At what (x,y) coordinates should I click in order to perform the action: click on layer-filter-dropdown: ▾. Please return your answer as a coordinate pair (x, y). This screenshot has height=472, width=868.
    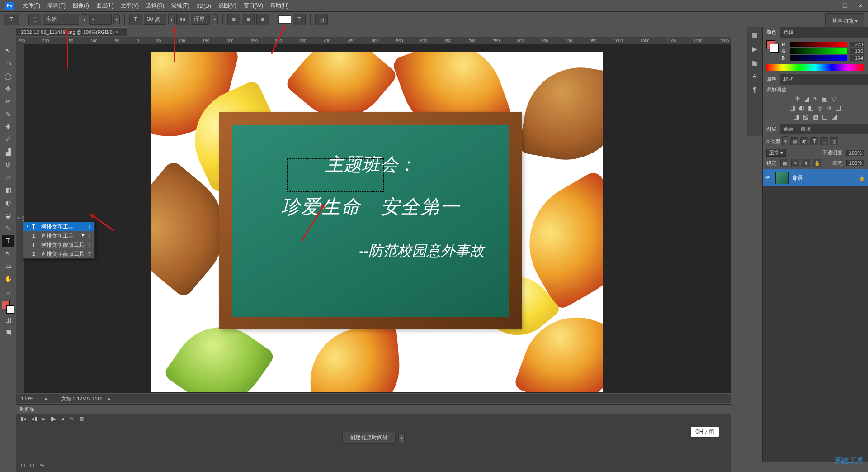
    Looking at the image, I should click on (785, 141).